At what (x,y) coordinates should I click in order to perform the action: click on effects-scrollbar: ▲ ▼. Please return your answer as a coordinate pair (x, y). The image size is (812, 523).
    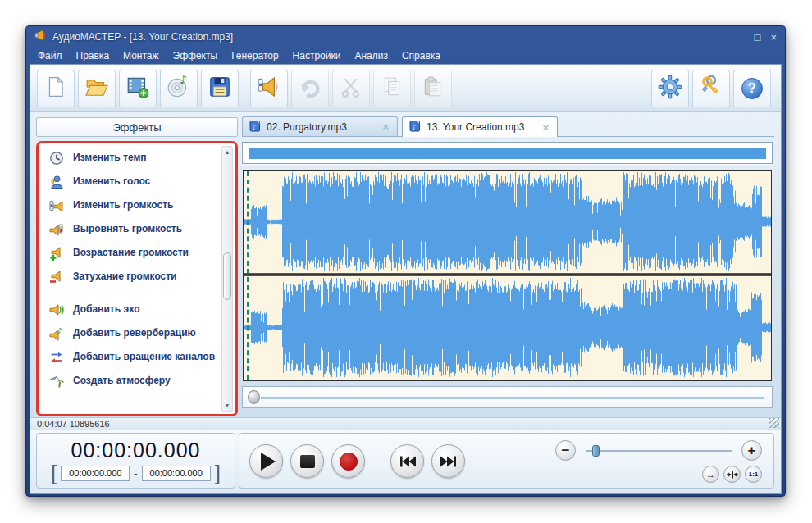
    Looking at the image, I should click on (227, 279).